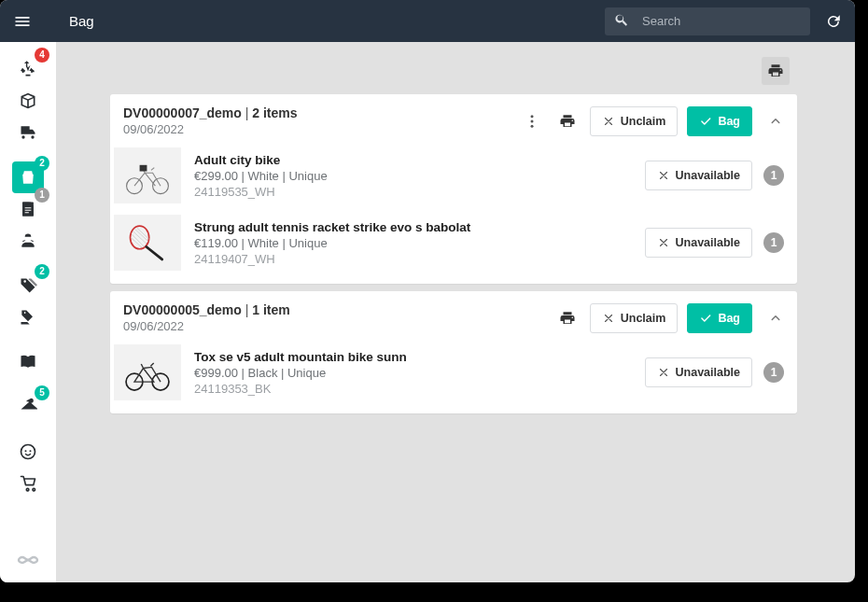 Image resolution: width=868 pixels, height=602 pixels. Describe the element at coordinates (82, 21) in the screenshot. I see `page-title: Bag` at that location.